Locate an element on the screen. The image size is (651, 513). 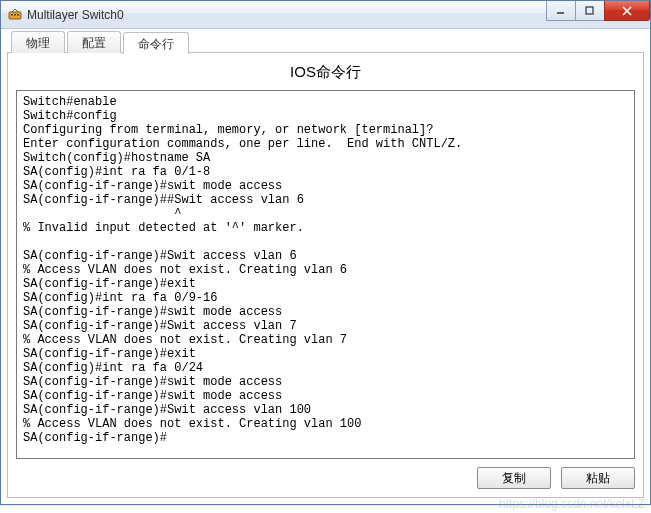
minimize-button is located at coordinates (561, 11).